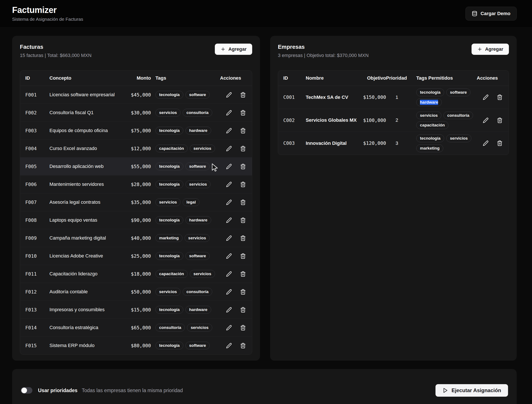 The height and width of the screenshot is (404, 532). Describe the element at coordinates (136, 184) in the screenshot. I see `invoice-row: F006 Mantenimiento servidores $28,000 te…` at that location.